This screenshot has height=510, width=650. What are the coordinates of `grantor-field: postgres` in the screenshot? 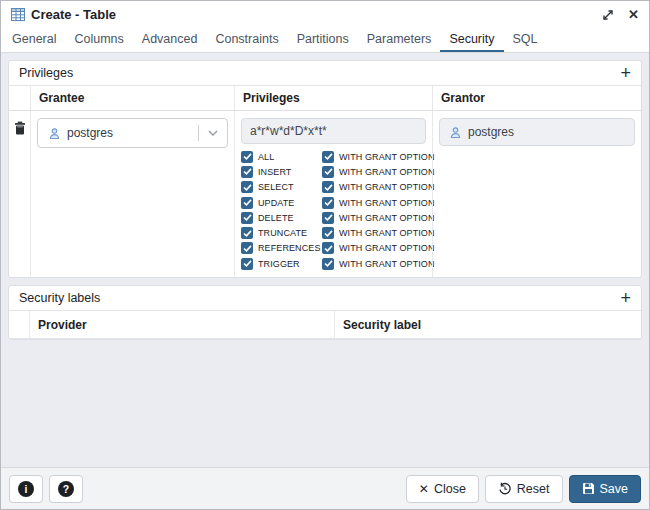 It's located at (537, 132).